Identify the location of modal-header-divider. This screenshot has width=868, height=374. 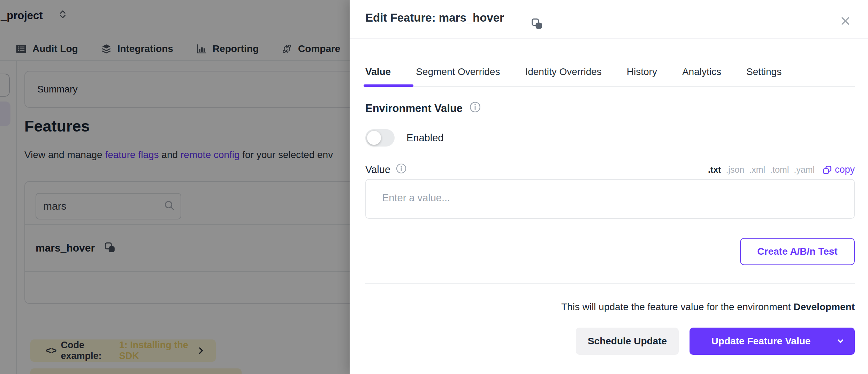
(609, 39).